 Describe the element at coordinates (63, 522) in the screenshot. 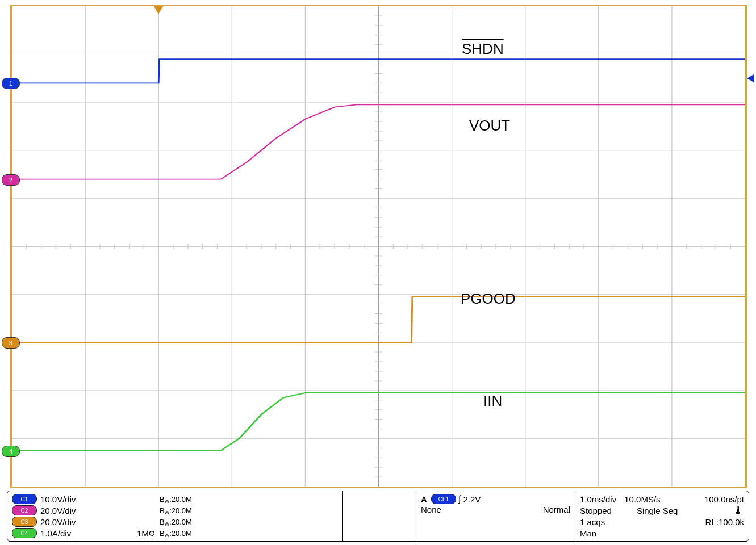

I see `ch3-scale: 20.0V/div` at that location.